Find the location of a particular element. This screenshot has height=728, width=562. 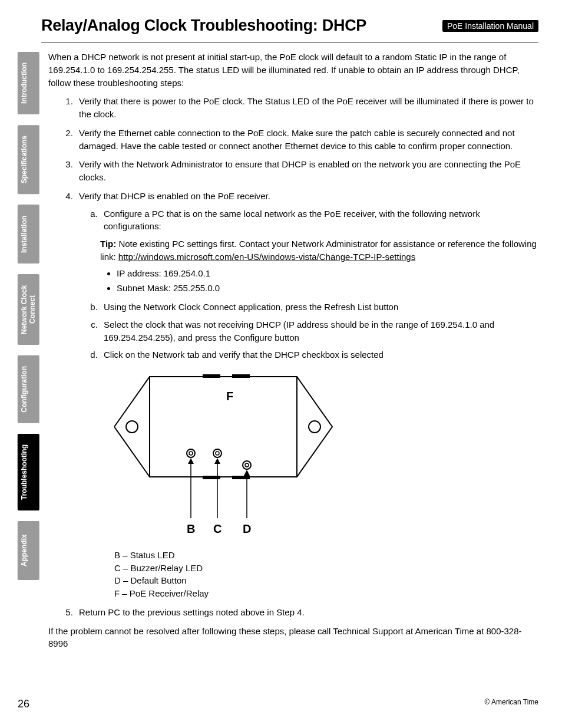

tab-troubleshooting: Troubleshooting is located at coordinates (28, 472).